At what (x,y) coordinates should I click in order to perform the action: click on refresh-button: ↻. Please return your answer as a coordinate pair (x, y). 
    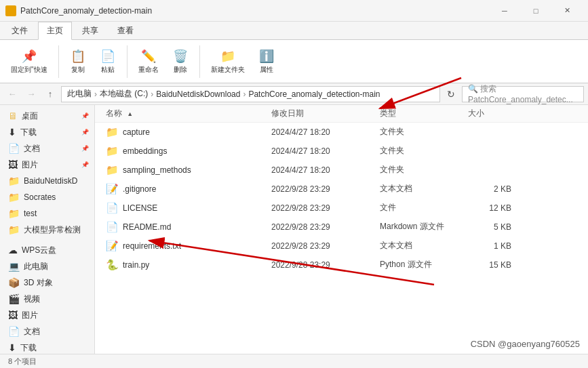
    Looking at the image, I should click on (451, 94).